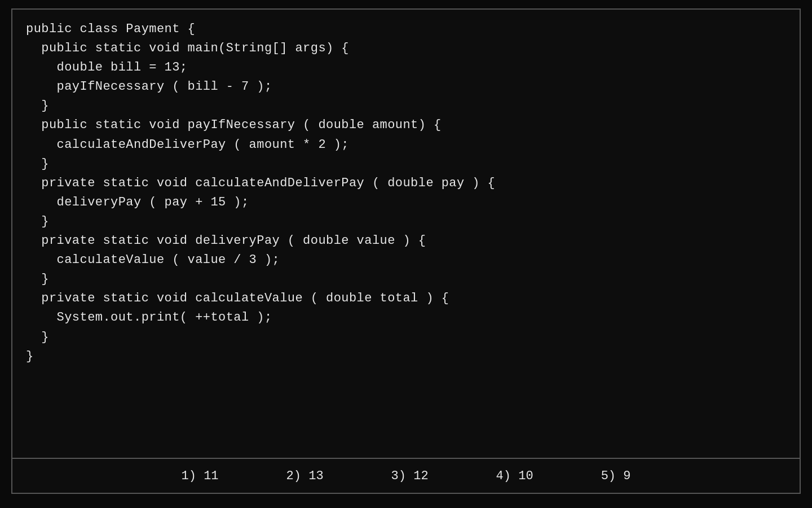  I want to click on code-line-9: deliveryPay ( pay + 15 );, so click(406, 203).